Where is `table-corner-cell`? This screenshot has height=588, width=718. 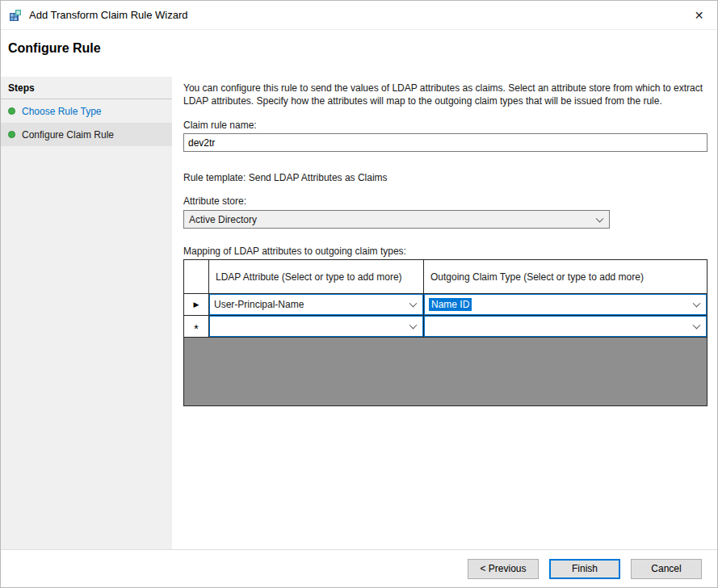
table-corner-cell is located at coordinates (196, 276).